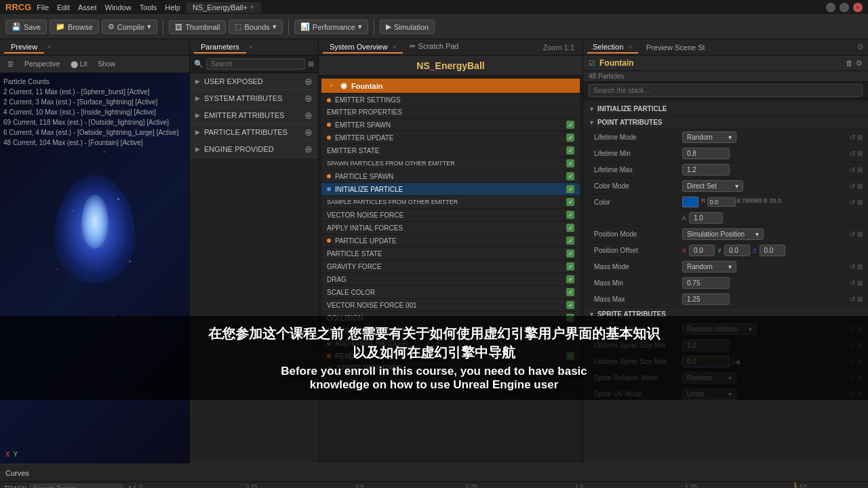  What do you see at coordinates (254, 81) in the screenshot?
I see `section-user-exposed: ▶ USER EXPOSED ⊕` at bounding box center [254, 81].